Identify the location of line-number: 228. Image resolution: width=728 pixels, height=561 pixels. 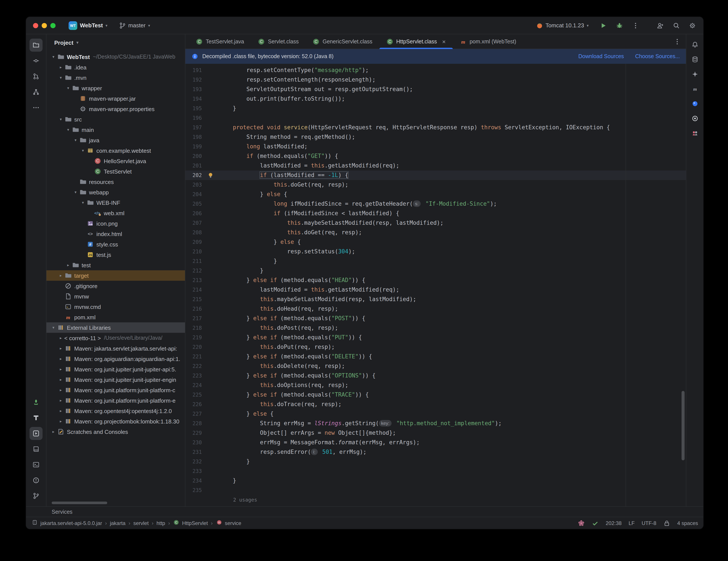
(194, 423).